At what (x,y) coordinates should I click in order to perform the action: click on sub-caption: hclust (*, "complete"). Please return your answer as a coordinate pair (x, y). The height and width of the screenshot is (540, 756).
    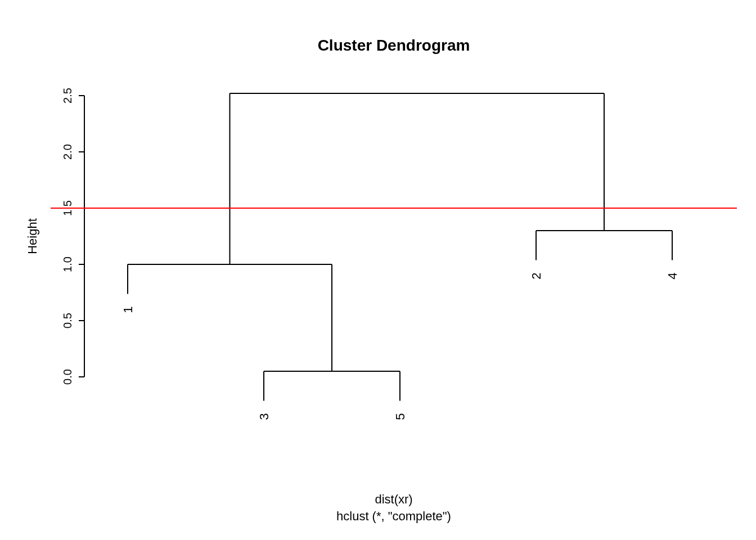
    Looking at the image, I should click on (394, 516).